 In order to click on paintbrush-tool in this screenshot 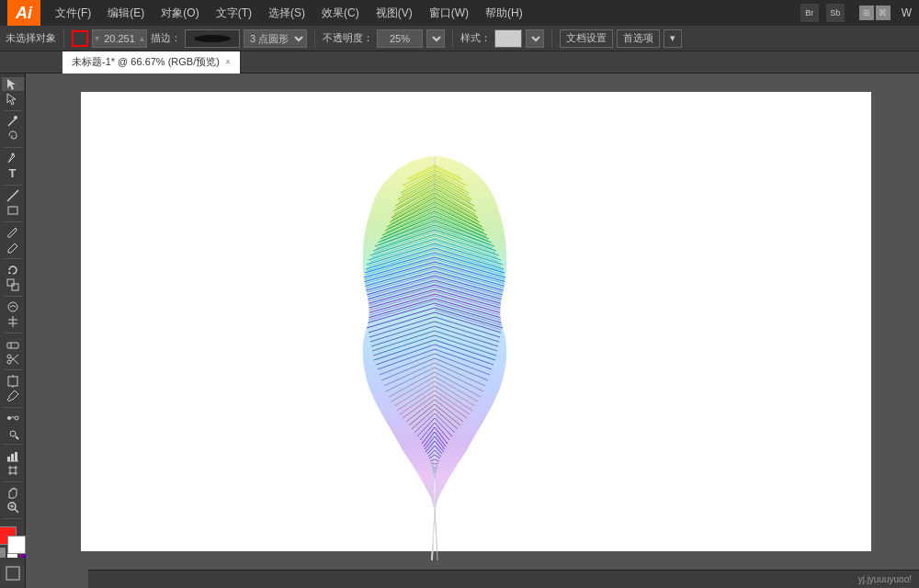, I will do `click(13, 233)`.